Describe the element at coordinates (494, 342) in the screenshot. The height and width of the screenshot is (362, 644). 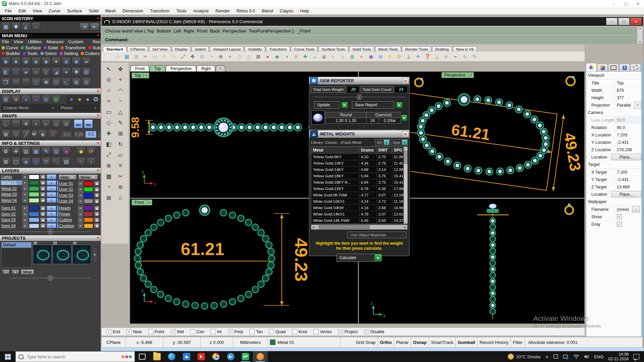
I see `status-toggle: Record History` at that location.